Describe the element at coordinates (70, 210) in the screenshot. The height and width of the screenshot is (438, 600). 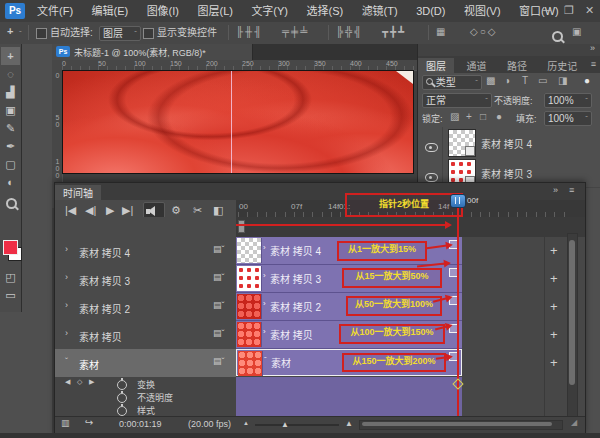
I see `first-frame-button: |◀` at that location.